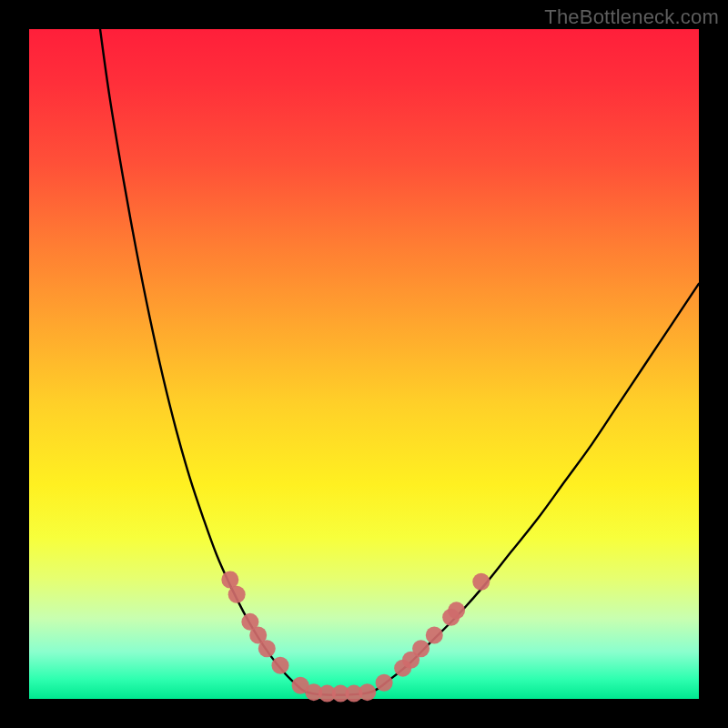 The height and width of the screenshot is (728, 728). I want to click on marker-layer, so click(355, 636).